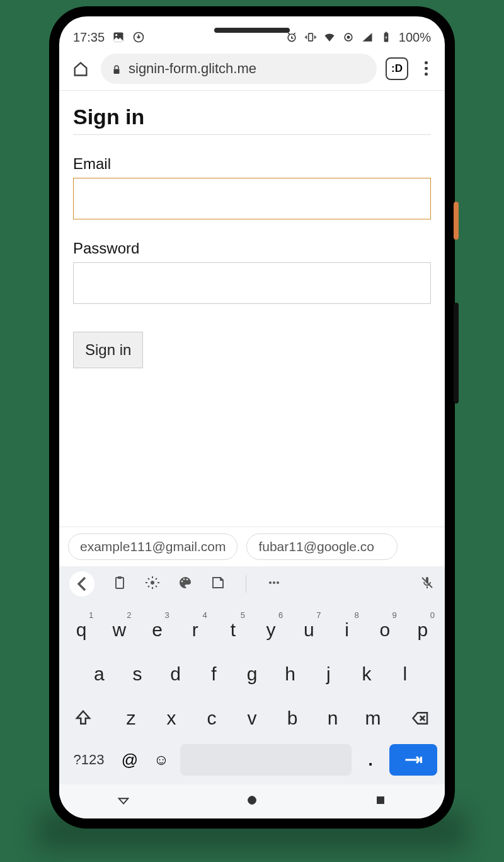 The image size is (504, 862). I want to click on key-w: 2w, so click(119, 630).